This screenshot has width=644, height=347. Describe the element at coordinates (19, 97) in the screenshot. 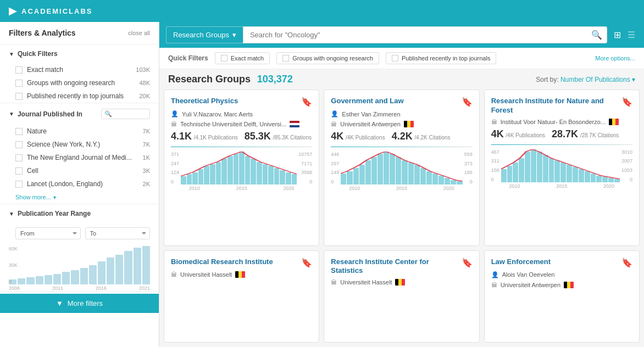

I see `top-journals-checkbox` at that location.